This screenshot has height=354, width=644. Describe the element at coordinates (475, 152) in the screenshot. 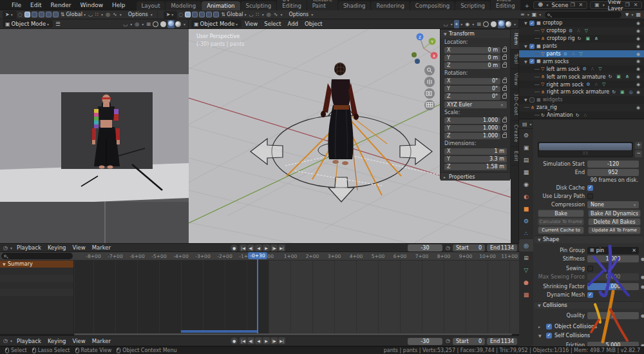

I see `transform-field-x: X1 m` at that location.